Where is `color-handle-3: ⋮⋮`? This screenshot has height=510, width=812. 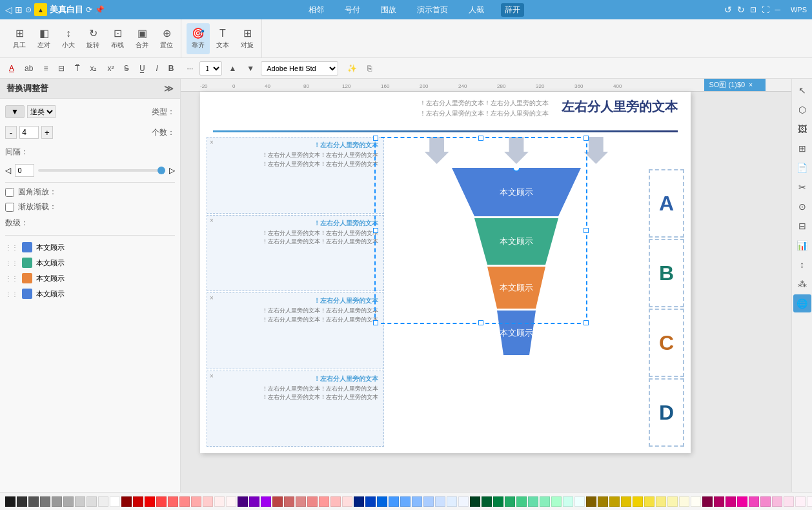
color-handle-3: ⋮⋮ is located at coordinates (12, 294).